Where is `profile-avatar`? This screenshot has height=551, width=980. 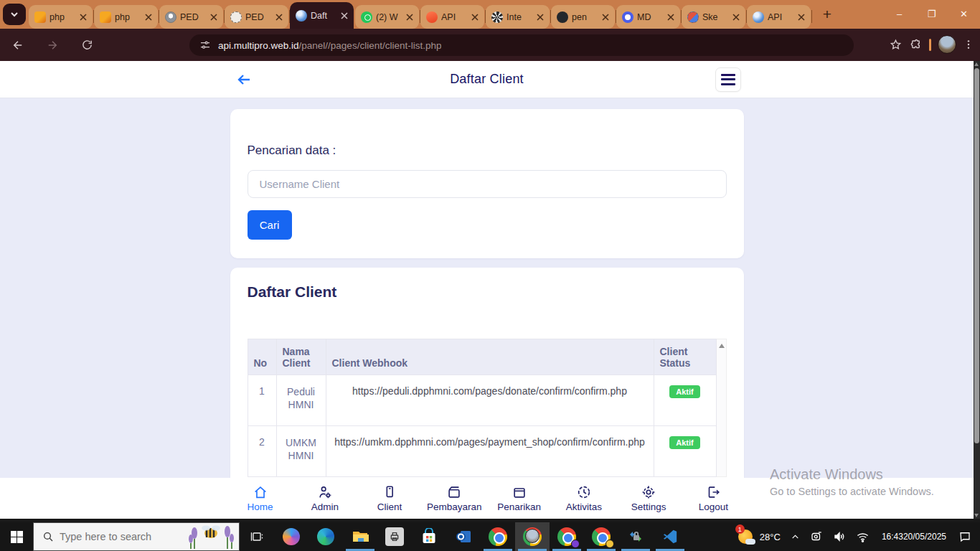
profile-avatar is located at coordinates (947, 44).